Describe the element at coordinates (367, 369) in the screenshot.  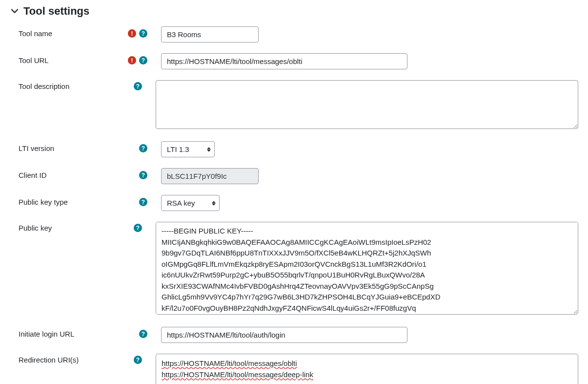
I see `redirection-uris-input: https://HOSTNAME/lti/tool/messages/oblti…` at that location.